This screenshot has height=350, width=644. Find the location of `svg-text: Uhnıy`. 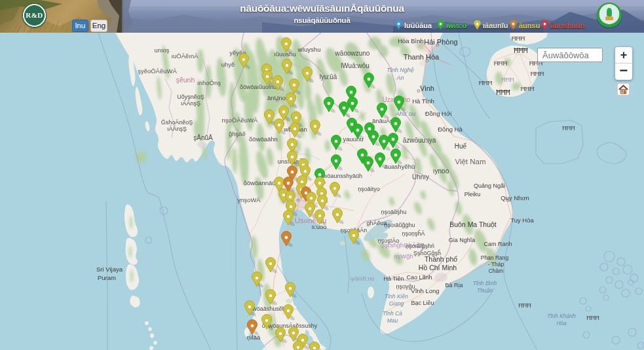

svg-text: Uhnıy is located at coordinates (421, 177).